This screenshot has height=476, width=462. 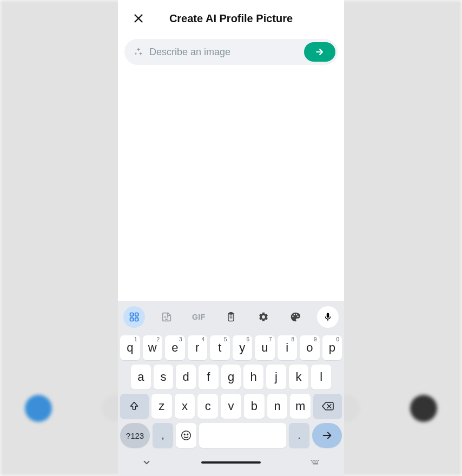 What do you see at coordinates (231, 348) in the screenshot?
I see `keyboard-row-1: q1 w2 e3 r4 t5 y6 u7 i8 o9 p0` at bounding box center [231, 348].